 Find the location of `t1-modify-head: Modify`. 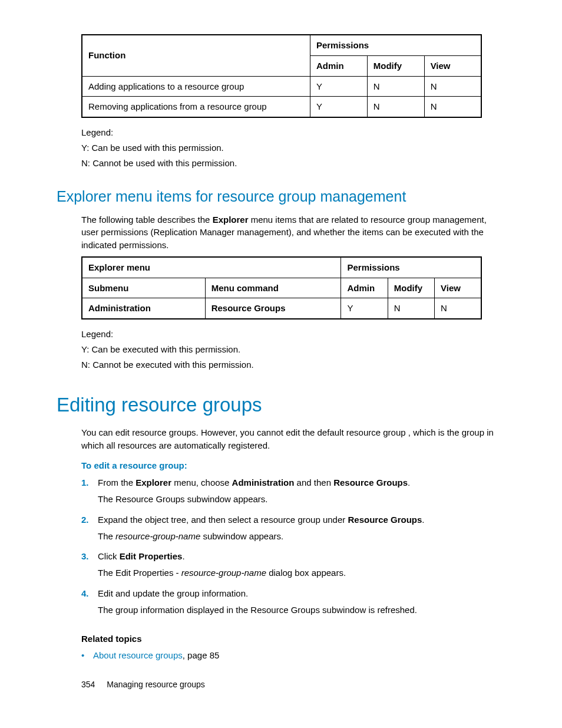

t1-modify-head: Modify is located at coordinates (388, 66).